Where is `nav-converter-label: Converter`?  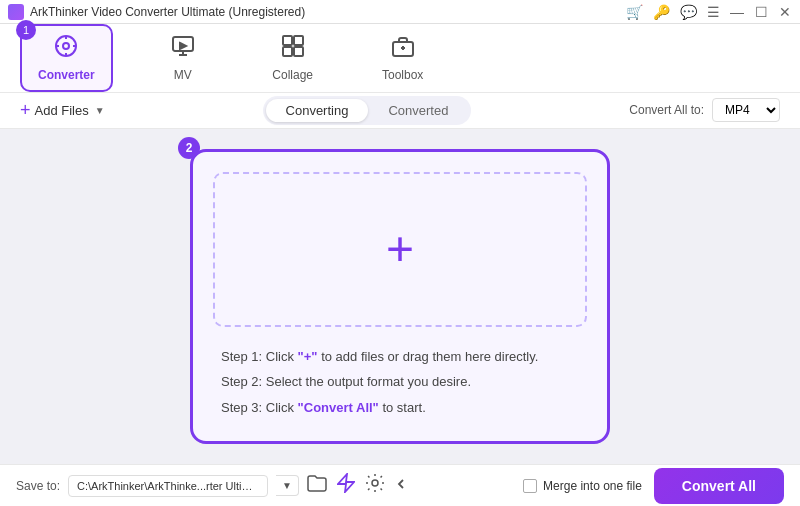
nav-converter-label: Converter is located at coordinates (66, 75).